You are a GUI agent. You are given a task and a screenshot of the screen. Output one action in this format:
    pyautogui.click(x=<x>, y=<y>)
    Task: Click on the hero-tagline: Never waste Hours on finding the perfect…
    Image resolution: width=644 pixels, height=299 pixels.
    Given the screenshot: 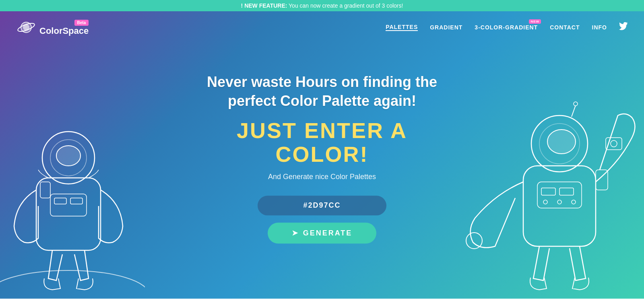 What is the action you would take?
    pyautogui.click(x=322, y=92)
    